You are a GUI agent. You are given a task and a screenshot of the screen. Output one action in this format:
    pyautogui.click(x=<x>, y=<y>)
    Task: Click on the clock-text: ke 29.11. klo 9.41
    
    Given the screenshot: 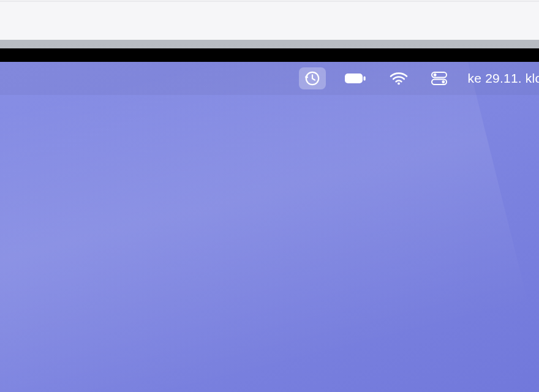 What is the action you would take?
    pyautogui.click(x=503, y=78)
    